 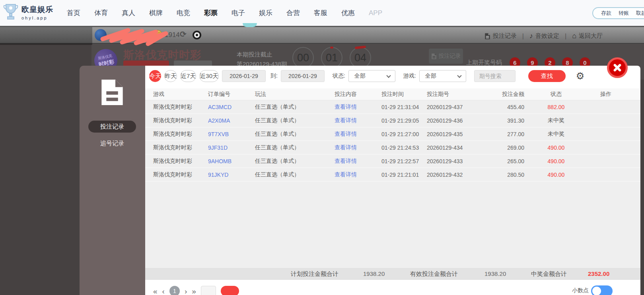 I want to click on countdown-digit: 04, so click(x=360, y=58).